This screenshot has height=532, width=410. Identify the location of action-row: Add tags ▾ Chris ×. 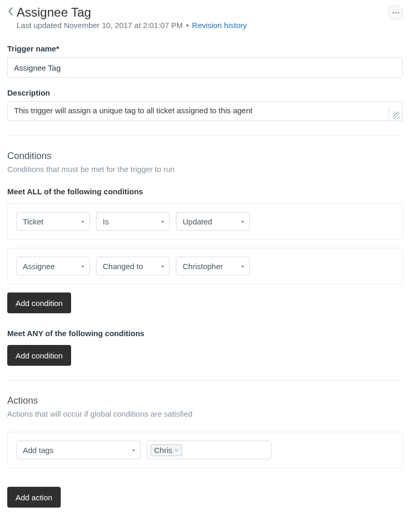
(205, 450).